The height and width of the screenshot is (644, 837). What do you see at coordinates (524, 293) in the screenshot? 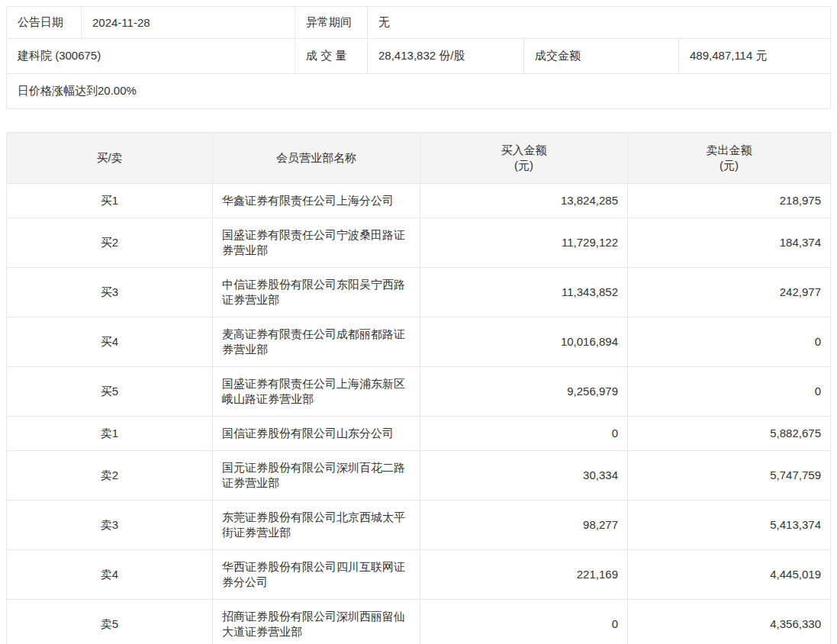
I see `buy-amount: 11,343,852` at bounding box center [524, 293].